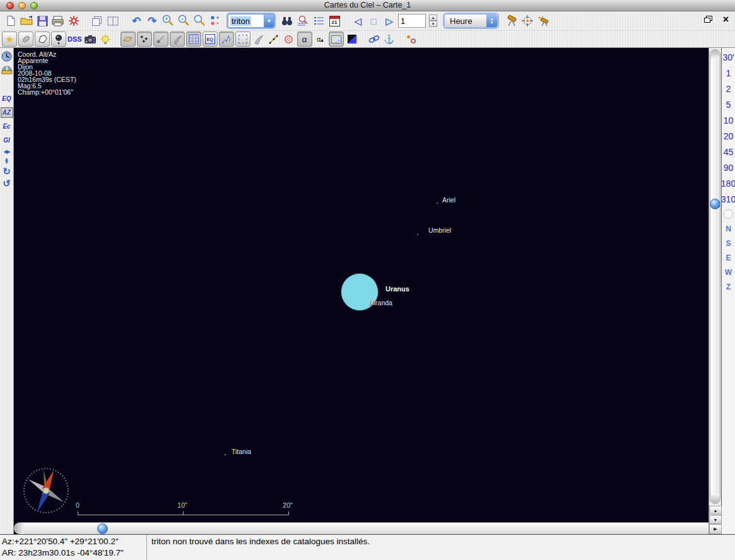  I want to click on uranus-label: Uranus, so click(397, 289).